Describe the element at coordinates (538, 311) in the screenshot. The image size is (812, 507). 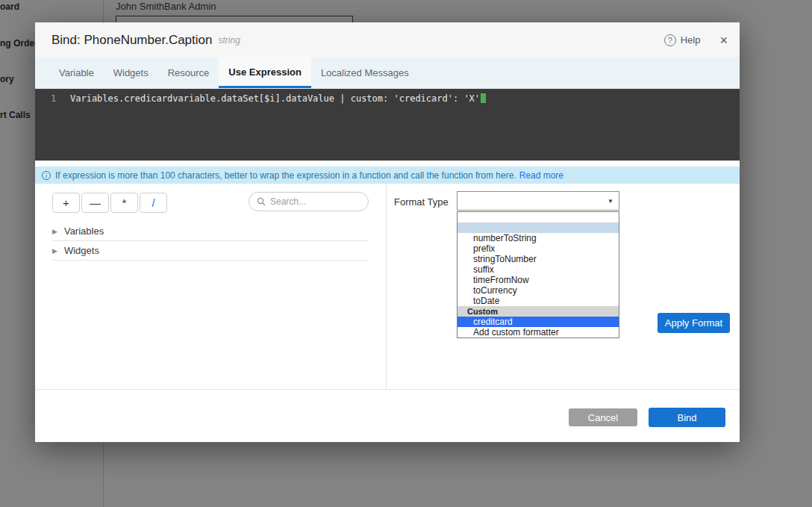
I see `dropdown-group-custom: Custom` at that location.